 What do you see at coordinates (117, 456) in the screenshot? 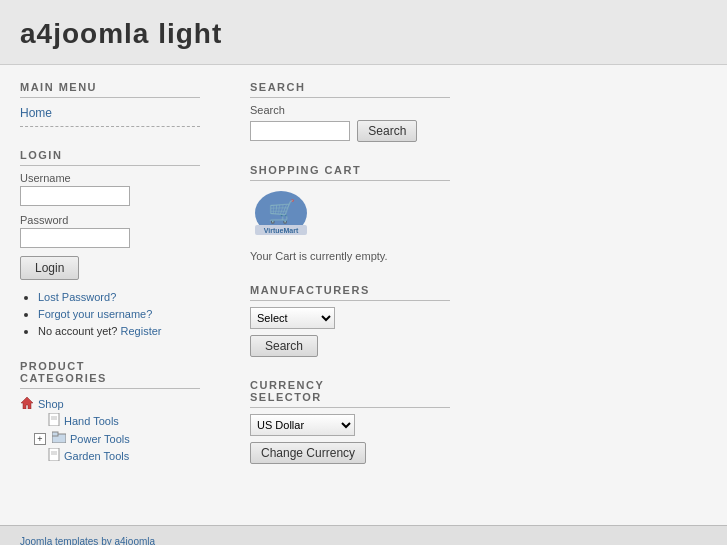
I see `garden-tools-item: Garden Tools` at bounding box center [117, 456].